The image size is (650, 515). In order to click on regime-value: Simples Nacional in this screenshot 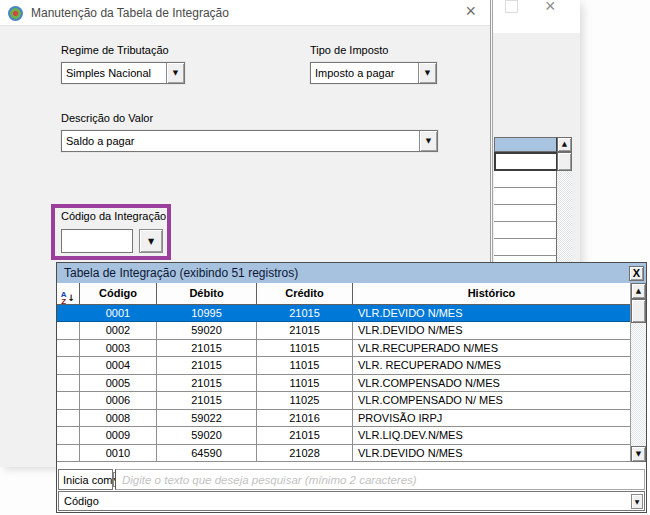, I will do `click(114, 73)`.